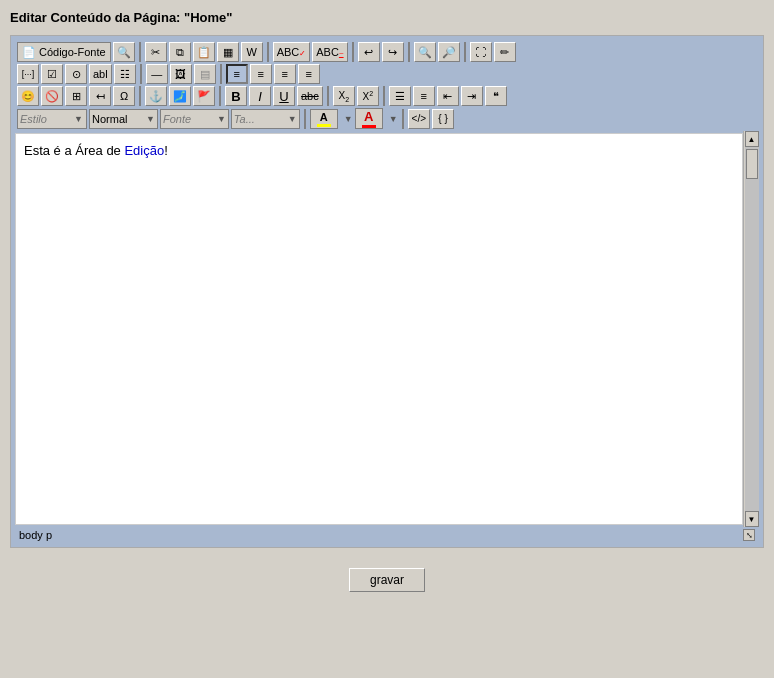  I want to click on find-replace-button: 🔍, so click(425, 52).